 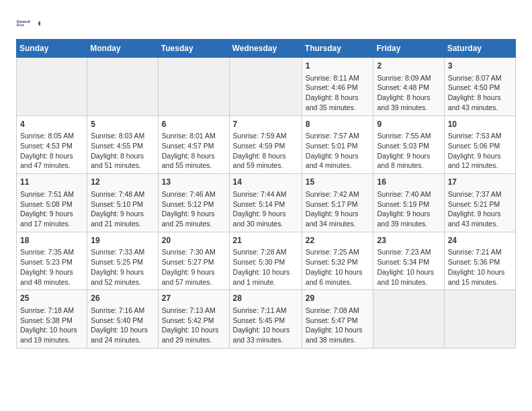 I want to click on days-header-row: SundayMondayTuesdayWednesdayThursdayFrid…, so click(x=266, y=48).